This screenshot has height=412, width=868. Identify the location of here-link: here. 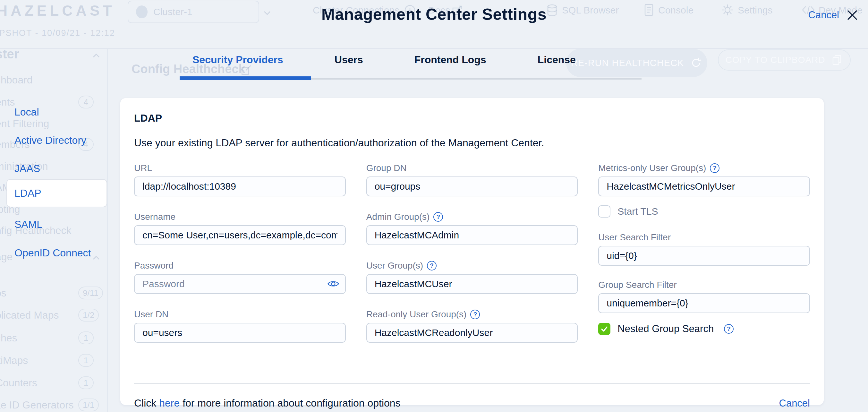
(169, 403).